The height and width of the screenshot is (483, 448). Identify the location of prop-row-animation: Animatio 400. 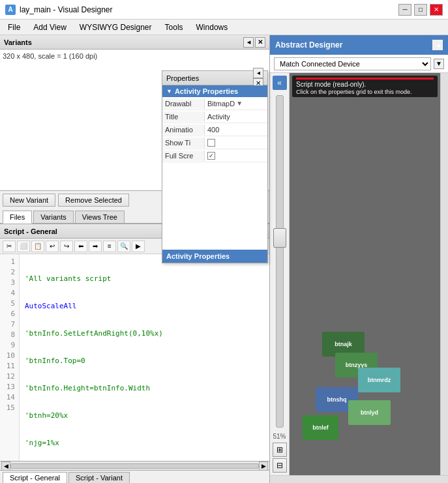
(215, 130).